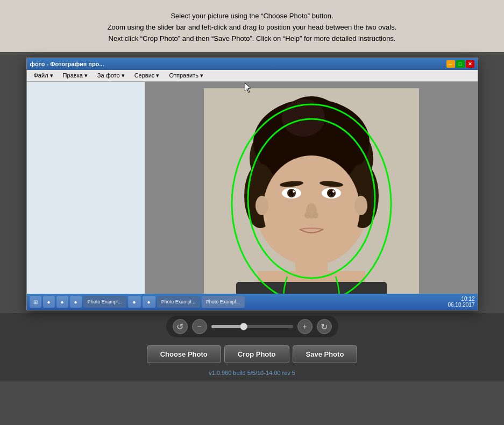 This screenshot has height=425, width=504. What do you see at coordinates (252, 327) in the screenshot?
I see `zoom-bar: ↺ − + ↻` at bounding box center [252, 327].